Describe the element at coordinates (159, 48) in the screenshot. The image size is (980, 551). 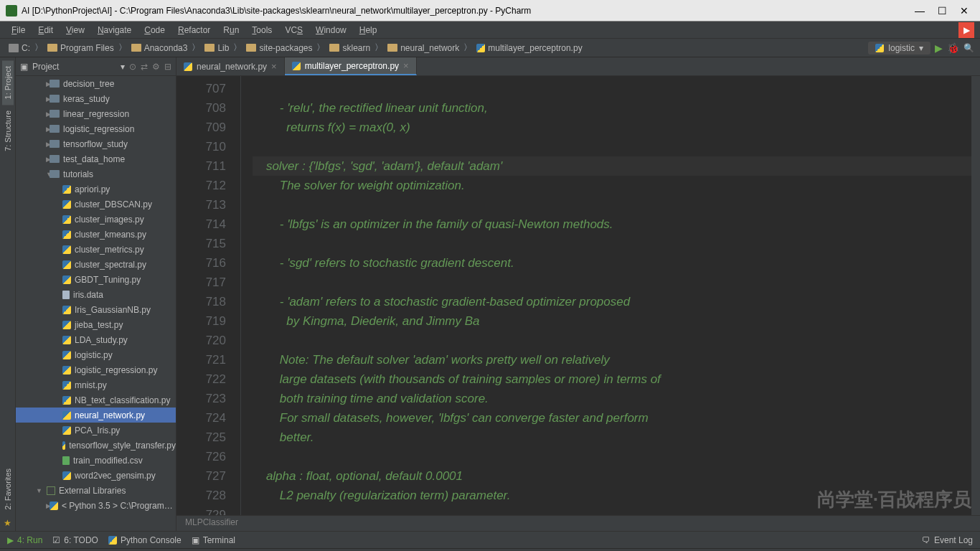
I see `crumb-item: Anaconda3` at that location.